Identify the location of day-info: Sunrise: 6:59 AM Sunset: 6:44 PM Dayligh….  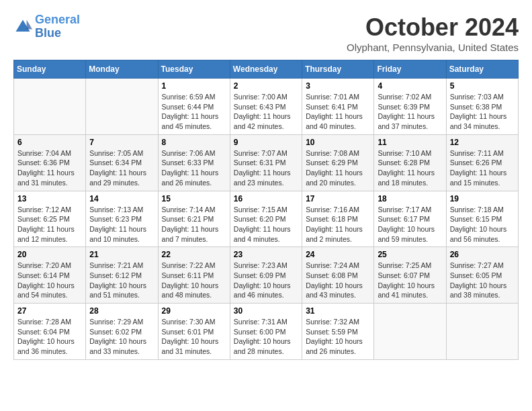
(194, 111).